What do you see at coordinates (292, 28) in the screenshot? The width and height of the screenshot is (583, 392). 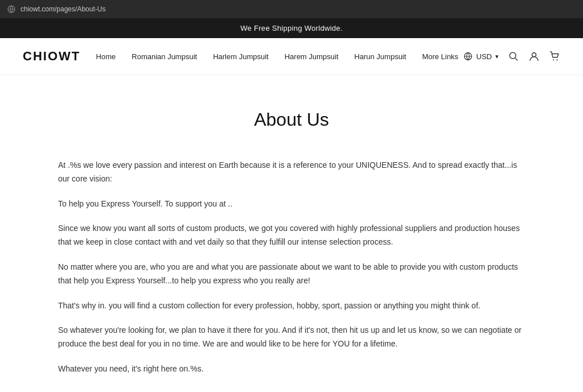 I see `announcement-text: We Free Shipping Worldwide.` at bounding box center [292, 28].